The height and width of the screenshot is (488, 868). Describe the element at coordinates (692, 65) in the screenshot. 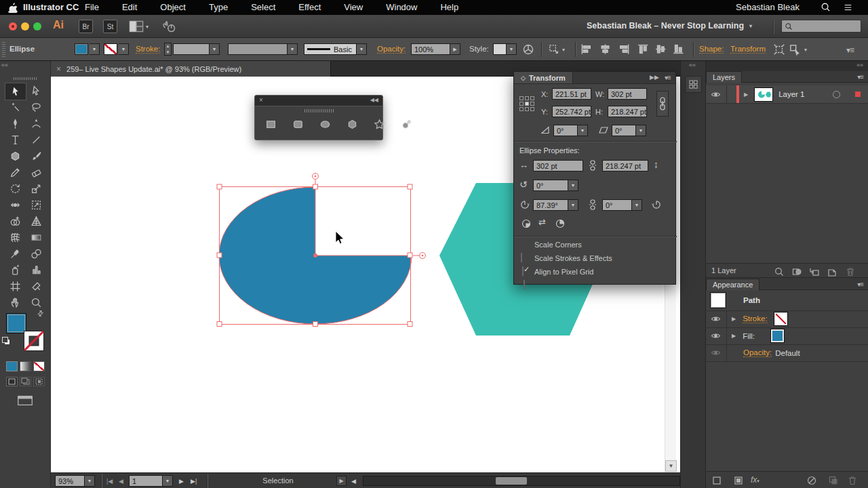

I see `expand-dock-icon: ««` at that location.